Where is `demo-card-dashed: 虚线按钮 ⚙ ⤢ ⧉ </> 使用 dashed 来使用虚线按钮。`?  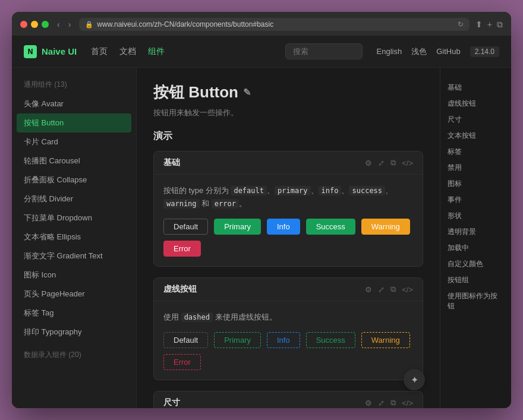
demo-card-dashed: 虚线按钮 ⚙ ⤢ ⧉ </> 使用 dashed 来使用虚线按钮。 is located at coordinates (288, 329).